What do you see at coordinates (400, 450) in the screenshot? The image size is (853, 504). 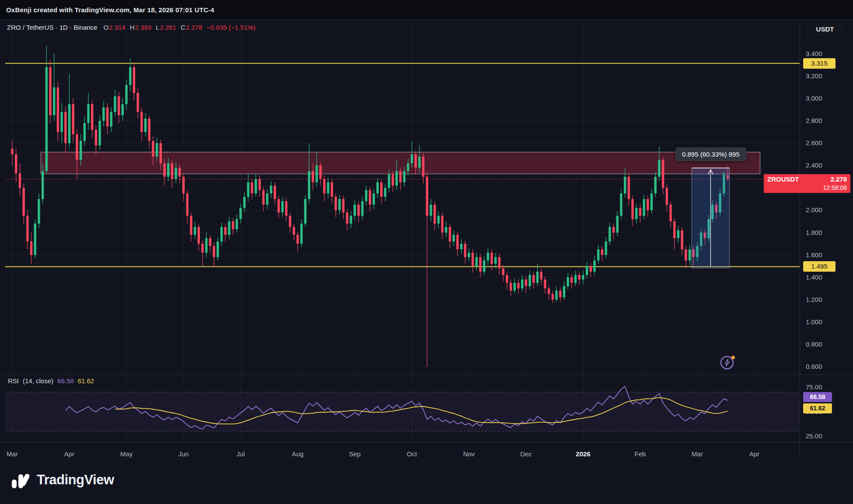 I see `time-scale` at bounding box center [400, 450].